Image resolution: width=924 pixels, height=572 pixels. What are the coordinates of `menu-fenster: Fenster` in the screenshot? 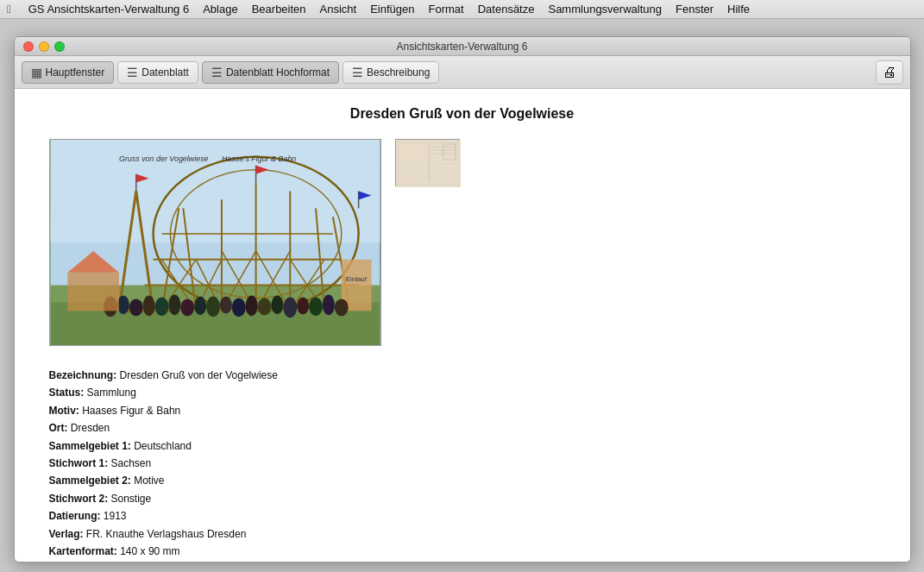 It's located at (695, 9).